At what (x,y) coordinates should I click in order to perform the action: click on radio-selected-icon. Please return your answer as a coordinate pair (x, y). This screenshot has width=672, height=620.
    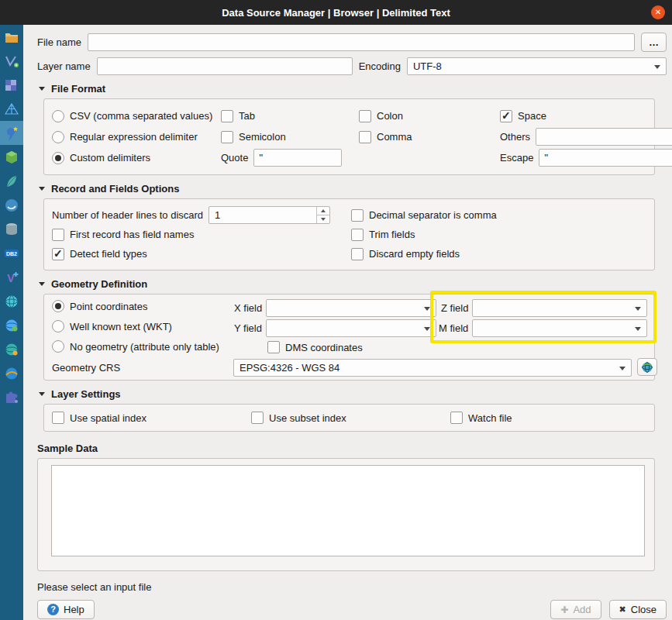
    Looking at the image, I should click on (58, 158).